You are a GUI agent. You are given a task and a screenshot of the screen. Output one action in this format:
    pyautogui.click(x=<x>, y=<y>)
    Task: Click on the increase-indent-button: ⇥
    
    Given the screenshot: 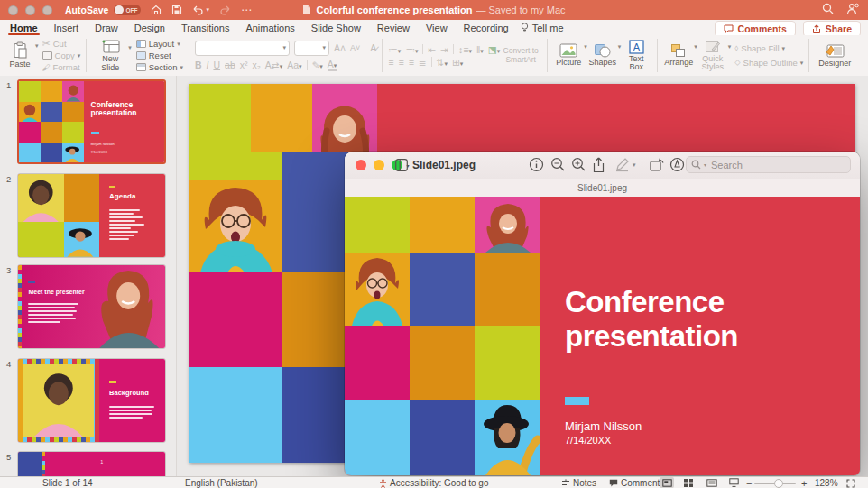 What is the action you would take?
    pyautogui.click(x=444, y=50)
    